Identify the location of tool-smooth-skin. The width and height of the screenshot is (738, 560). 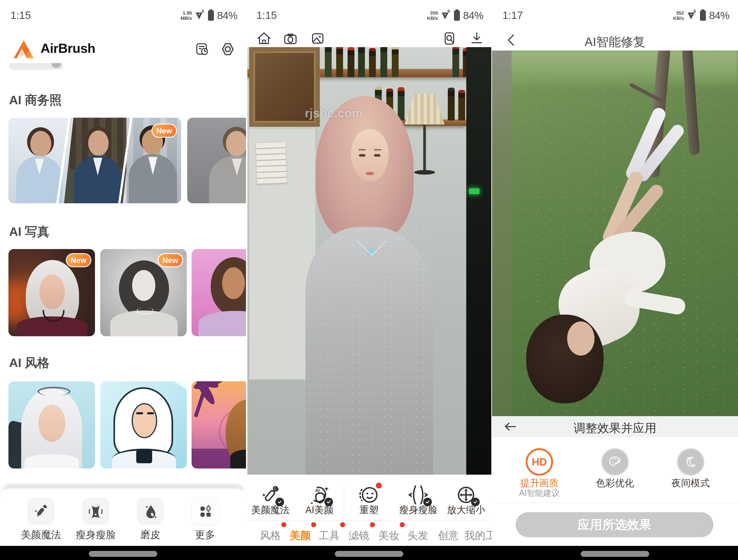
(150, 511).